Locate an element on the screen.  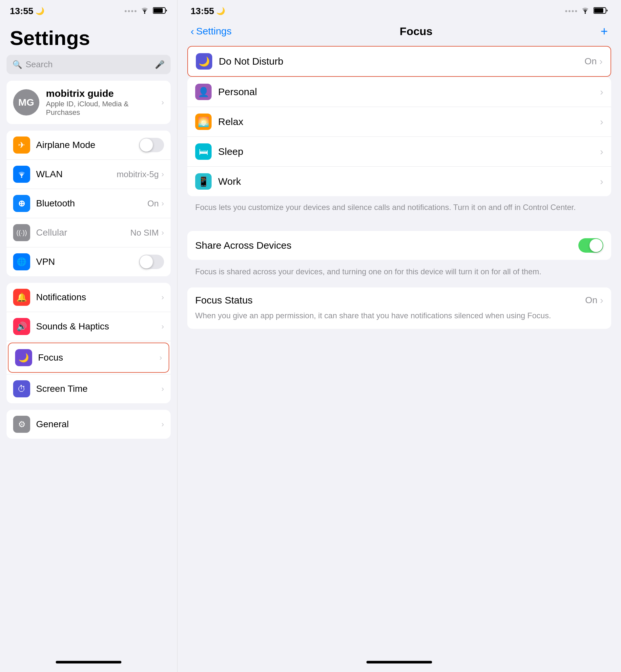
airplane-mode-label: Airplane Mode is located at coordinates (85, 145).